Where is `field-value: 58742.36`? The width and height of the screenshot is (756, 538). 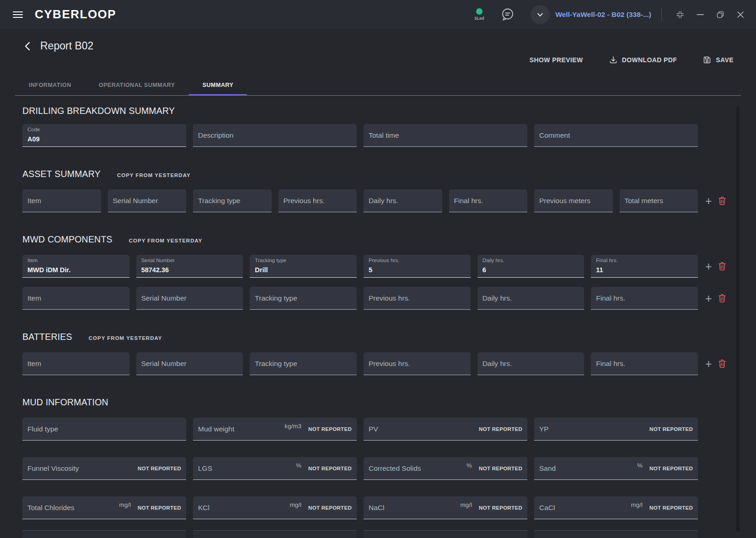 field-value: 58742.36 is located at coordinates (155, 270).